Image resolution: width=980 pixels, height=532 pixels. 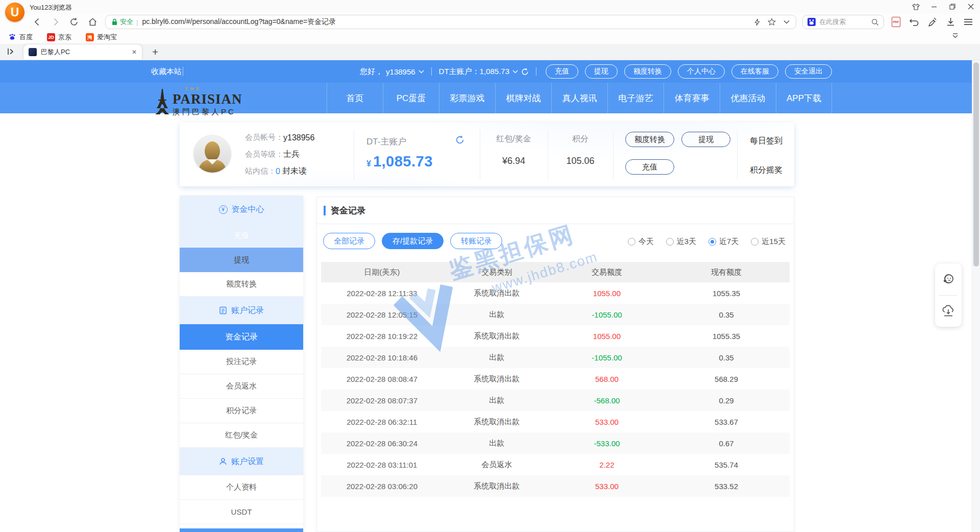 I want to click on cell-balance: 568.29, so click(x=726, y=379).